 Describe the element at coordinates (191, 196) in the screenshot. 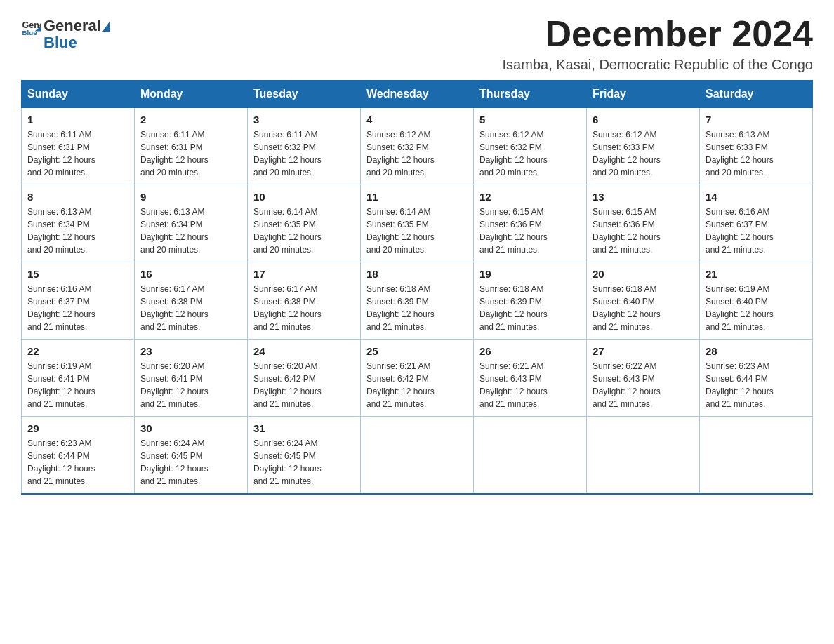

I see `day-number: 9` at that location.